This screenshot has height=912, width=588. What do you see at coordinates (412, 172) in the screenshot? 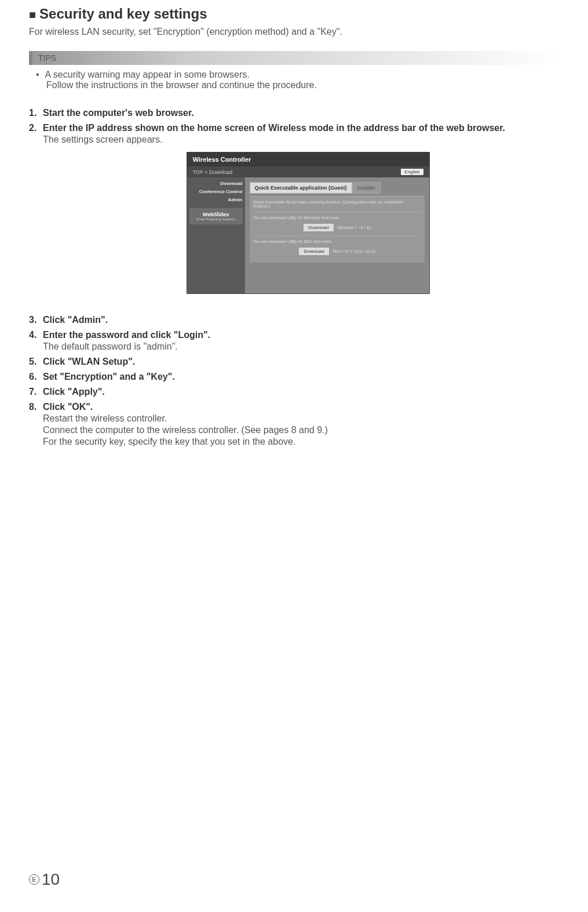
I see `language-selector: English` at bounding box center [412, 172].